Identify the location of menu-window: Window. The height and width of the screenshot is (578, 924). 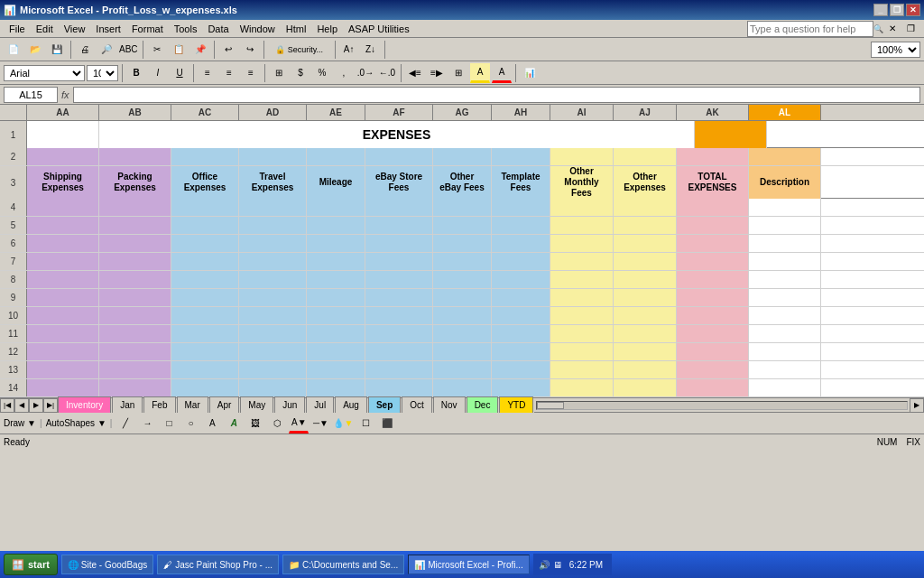
(258, 29).